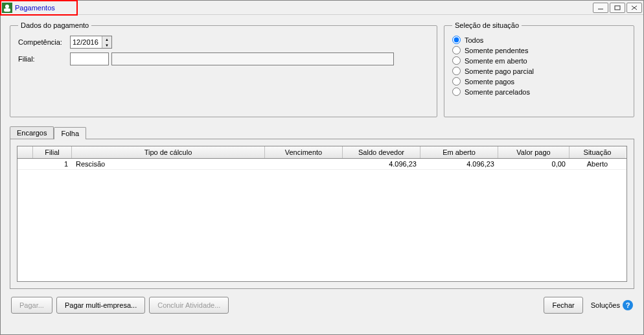 The width and height of the screenshot is (644, 335). What do you see at coordinates (605, 305) in the screenshot?
I see `solucoes-label: Soluções` at bounding box center [605, 305].